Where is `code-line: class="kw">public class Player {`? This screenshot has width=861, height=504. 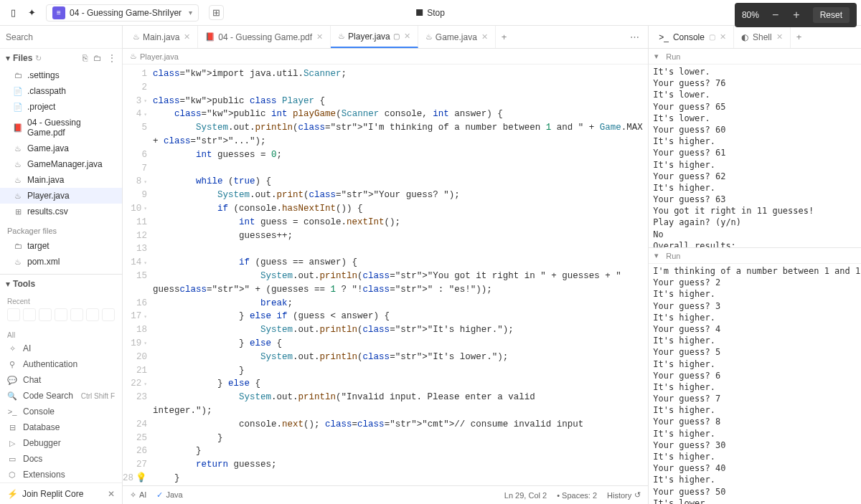 code-line: class="kw">public class Player { is located at coordinates (400, 102).